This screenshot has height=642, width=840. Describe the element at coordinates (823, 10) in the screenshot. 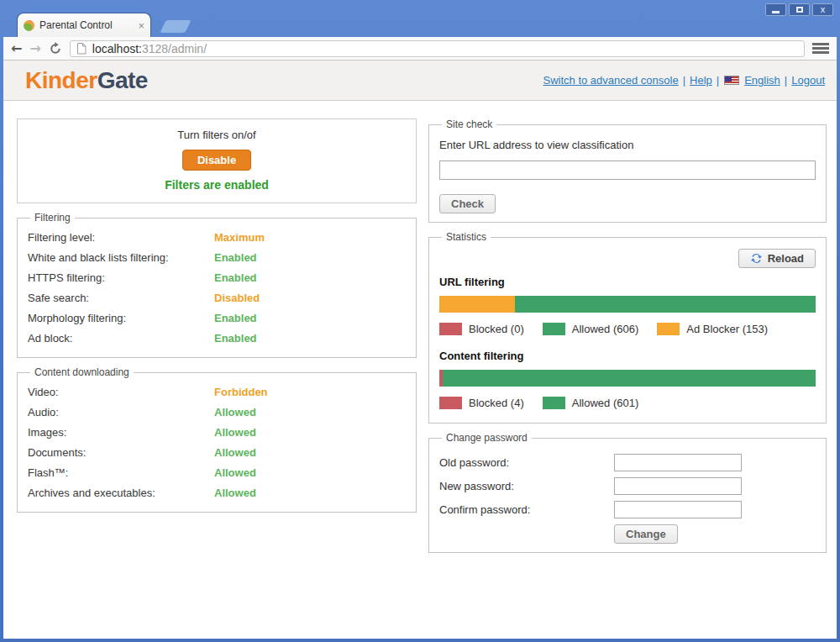

I see `close-button: x` at that location.